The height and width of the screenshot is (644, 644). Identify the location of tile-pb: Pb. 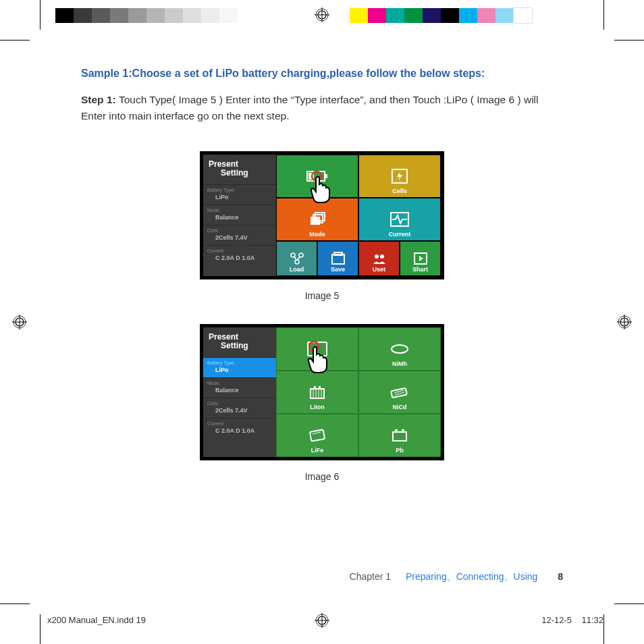
(400, 435).